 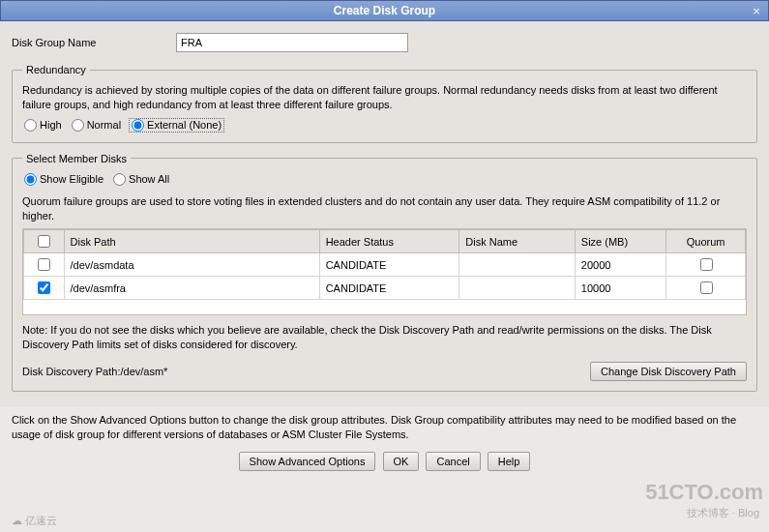 I want to click on redundancy-normal-radio, so click(x=77, y=126).